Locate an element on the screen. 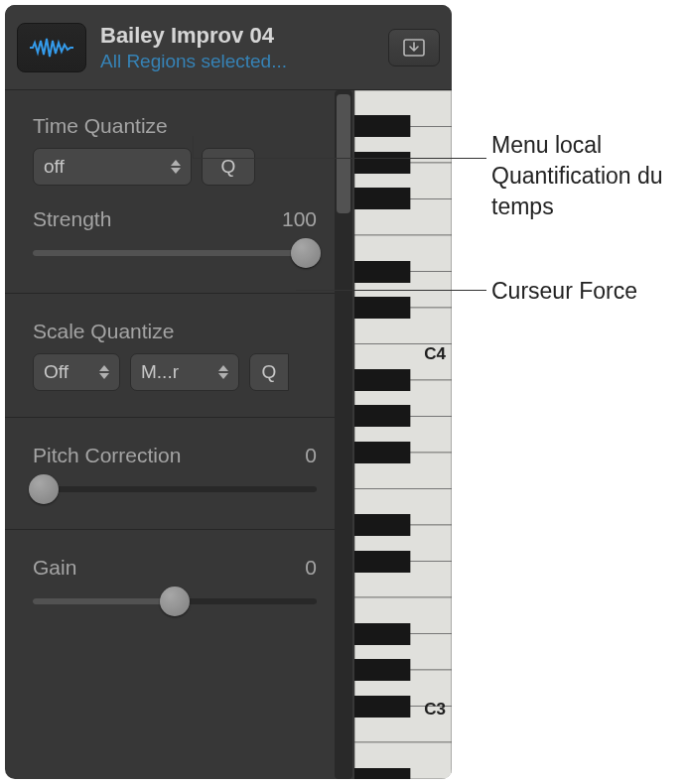  region-subtitle: All Regions selected... is located at coordinates (239, 62).